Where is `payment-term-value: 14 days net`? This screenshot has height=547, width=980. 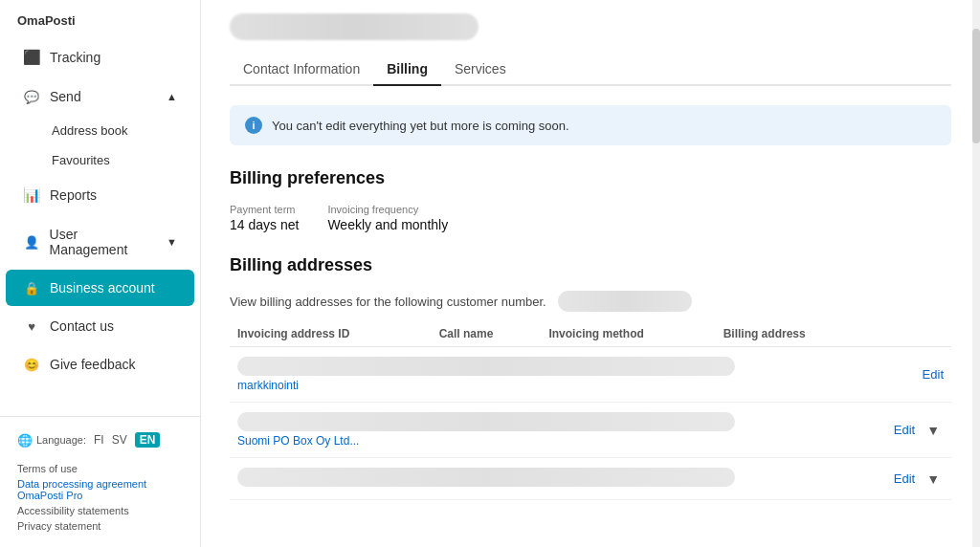
payment-term-value: 14 days net is located at coordinates (264, 225).